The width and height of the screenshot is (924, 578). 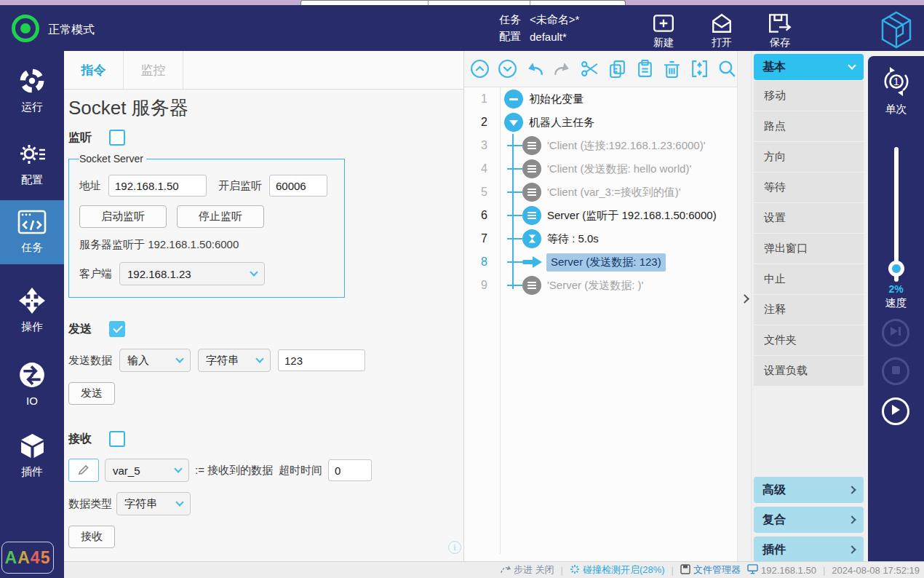 I want to click on collision-status: 碰撞检测开启(28%), so click(x=617, y=570).